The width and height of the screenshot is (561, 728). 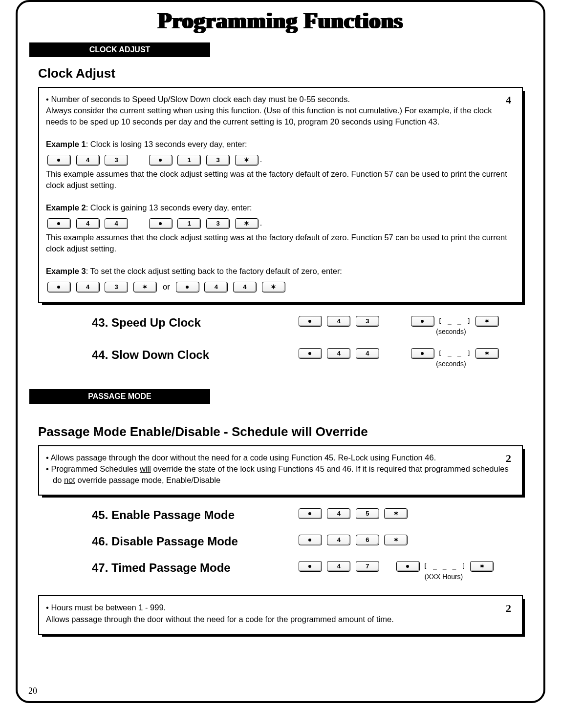 What do you see at coordinates (280, 515) in the screenshot?
I see `function-45-row: 45. Enable Passage Mode 4 5 ✶` at bounding box center [280, 515].